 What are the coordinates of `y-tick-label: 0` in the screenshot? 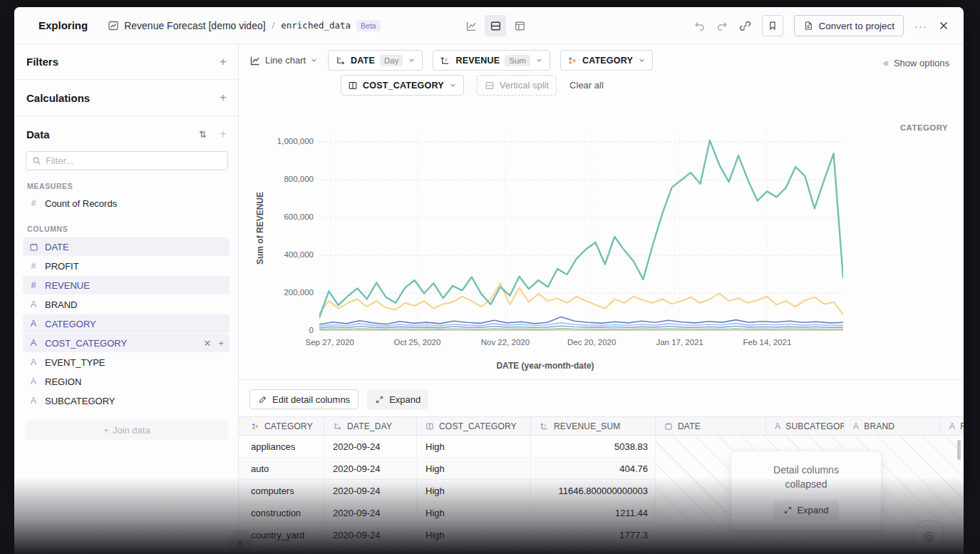 It's located at (311, 330).